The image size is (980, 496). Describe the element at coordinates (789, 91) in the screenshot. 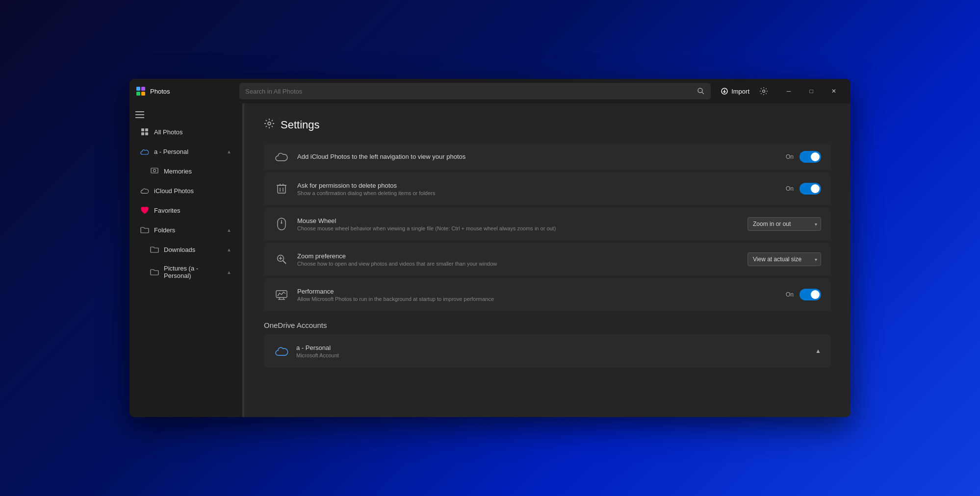

I see `minimize-button: ─` at that location.